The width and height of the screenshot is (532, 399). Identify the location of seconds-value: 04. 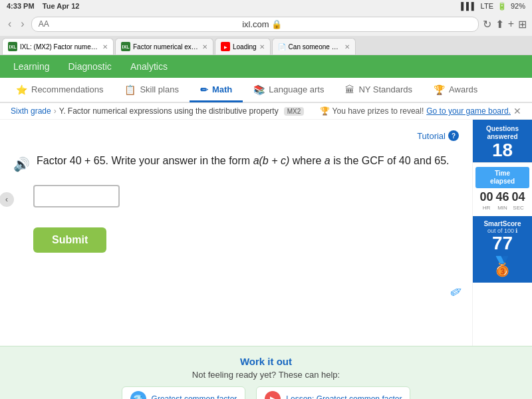
(519, 197).